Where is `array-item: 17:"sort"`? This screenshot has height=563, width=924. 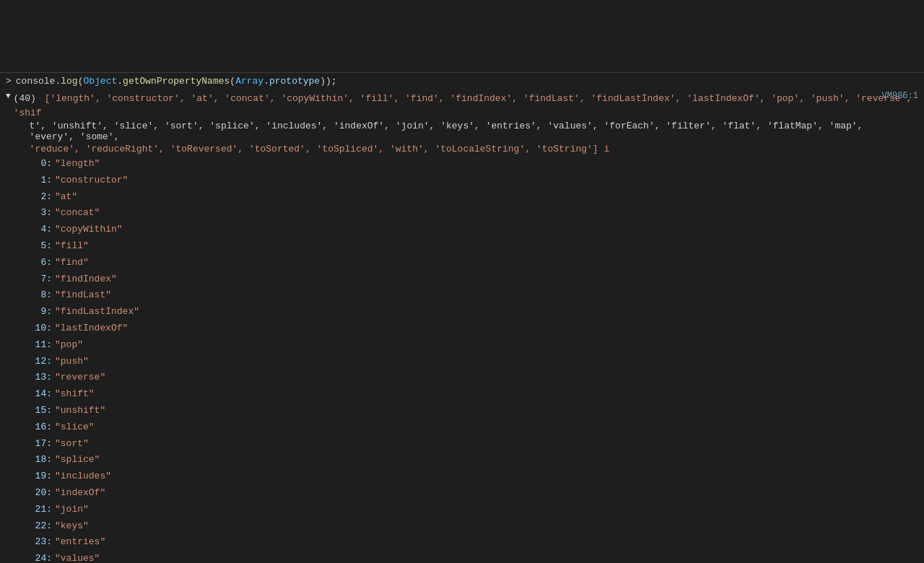 array-item: 17:"sort" is located at coordinates (462, 445).